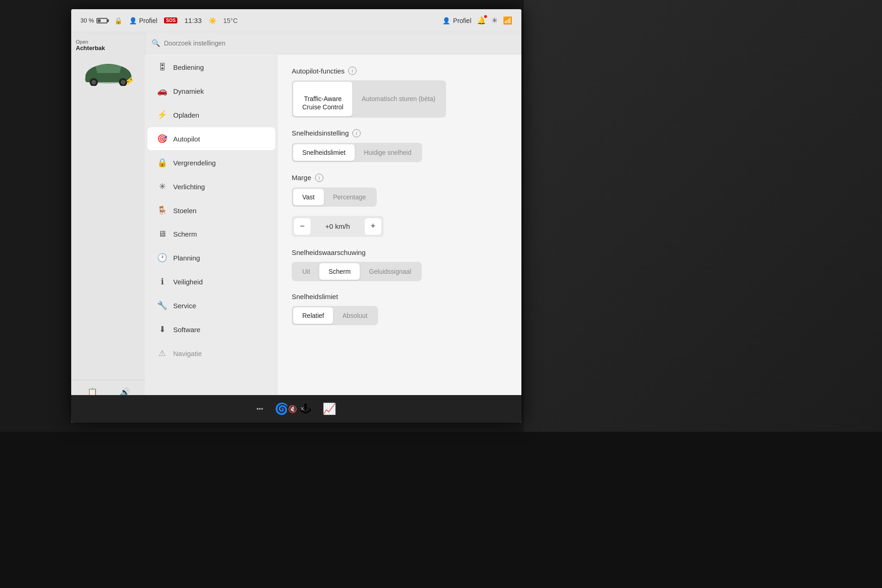 The width and height of the screenshot is (882, 588). Describe the element at coordinates (447, 21) in the screenshot. I see `person-icon-right: 👤` at that location.